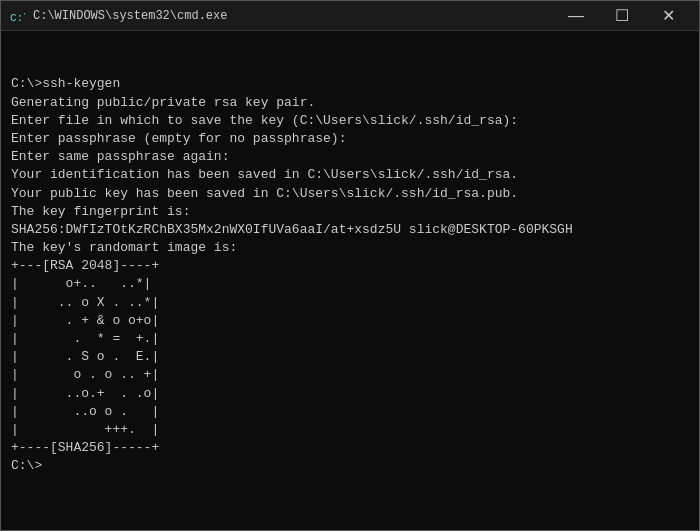 This screenshot has height=531, width=700. I want to click on terminal-line: Enter passphrase (empty for no passphras…, so click(350, 139).